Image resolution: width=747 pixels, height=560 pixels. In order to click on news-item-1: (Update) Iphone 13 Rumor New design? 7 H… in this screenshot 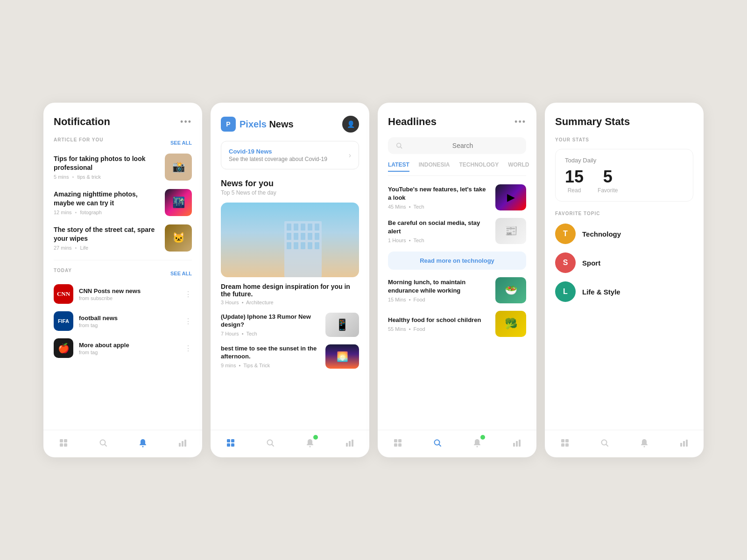, I will do `click(290, 325)`.